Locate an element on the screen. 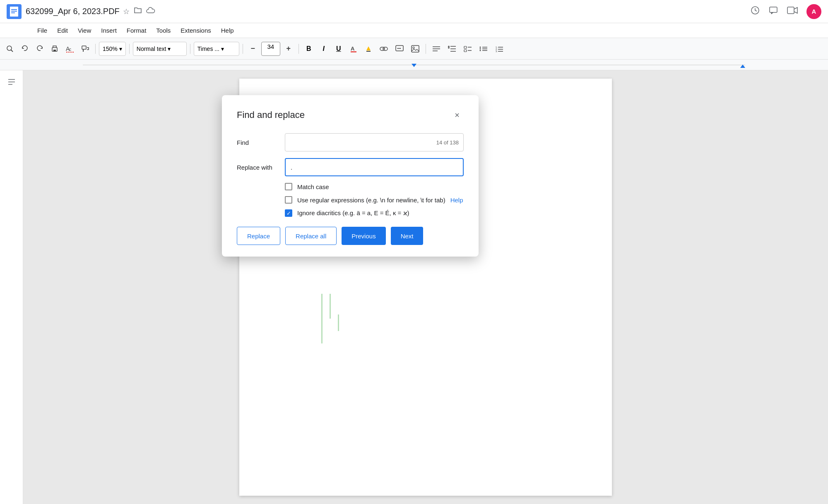 The height and width of the screenshot is (504, 828). font-chevron: ▾ is located at coordinates (223, 49).